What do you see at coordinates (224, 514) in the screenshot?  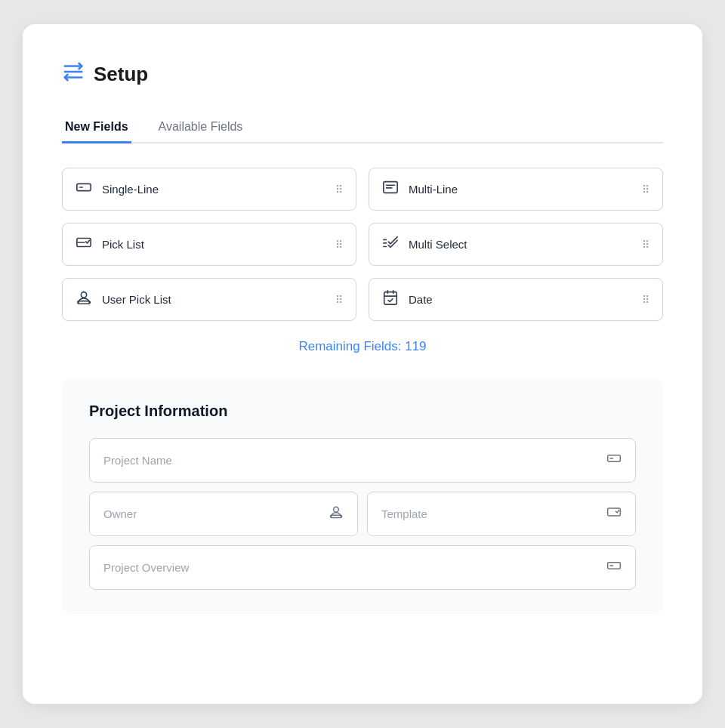 I see `owner-field: Owner` at bounding box center [224, 514].